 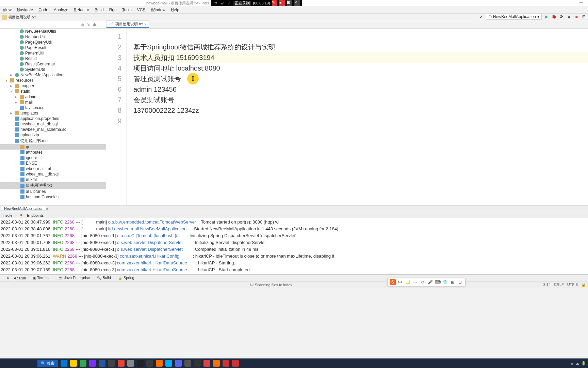 I want to click on tree-item: ▸admin, so click(x=53, y=97).